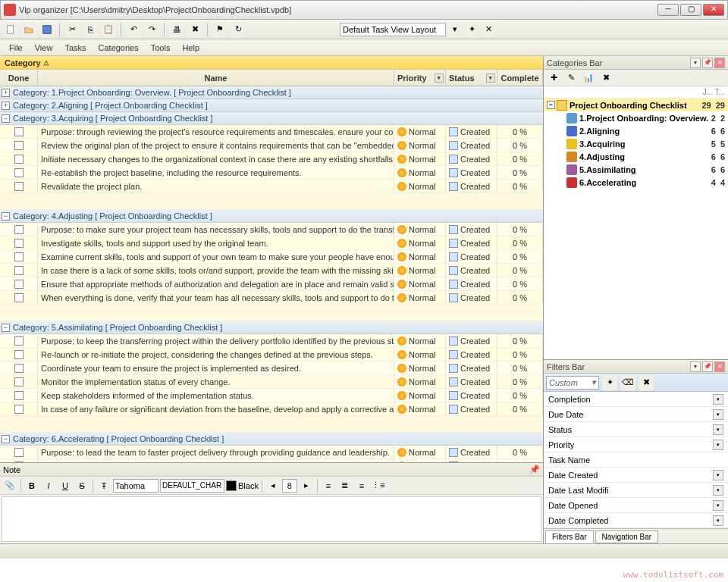 The height and width of the screenshot is (582, 728). Describe the element at coordinates (72, 30) in the screenshot. I see `cut-icon: ✂` at that location.